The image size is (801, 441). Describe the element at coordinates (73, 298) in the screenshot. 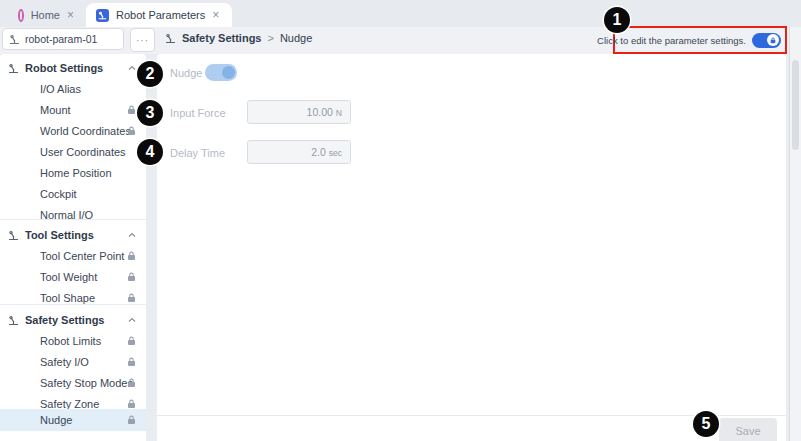

I see `sidebar-item-tool-shape: Tool Shape` at that location.